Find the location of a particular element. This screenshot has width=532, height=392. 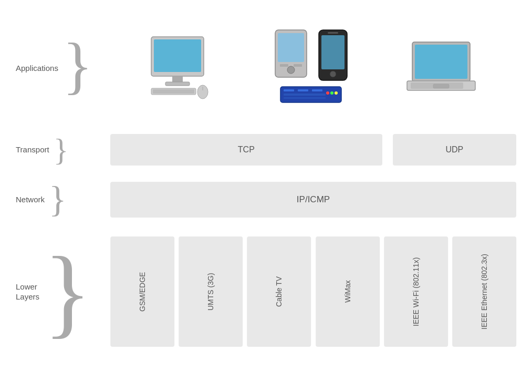

network-row: Network } IP/ICMP is located at coordinates (266, 200).